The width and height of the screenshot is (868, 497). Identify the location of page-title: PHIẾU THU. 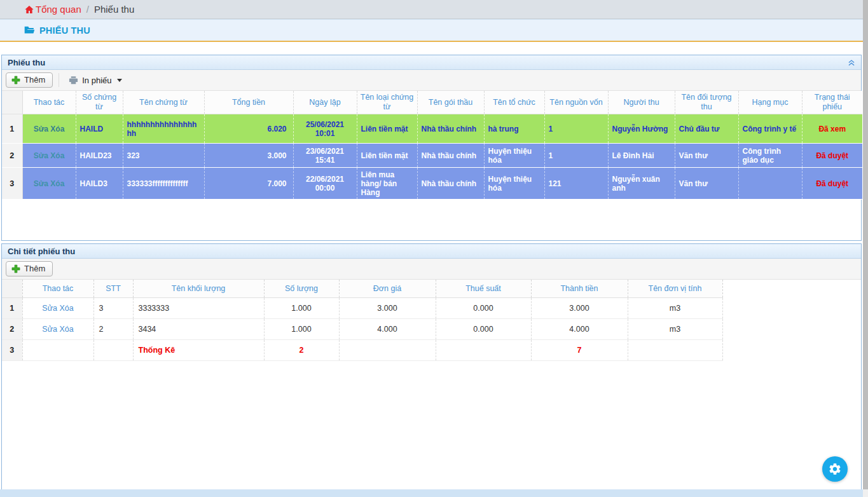
(65, 31).